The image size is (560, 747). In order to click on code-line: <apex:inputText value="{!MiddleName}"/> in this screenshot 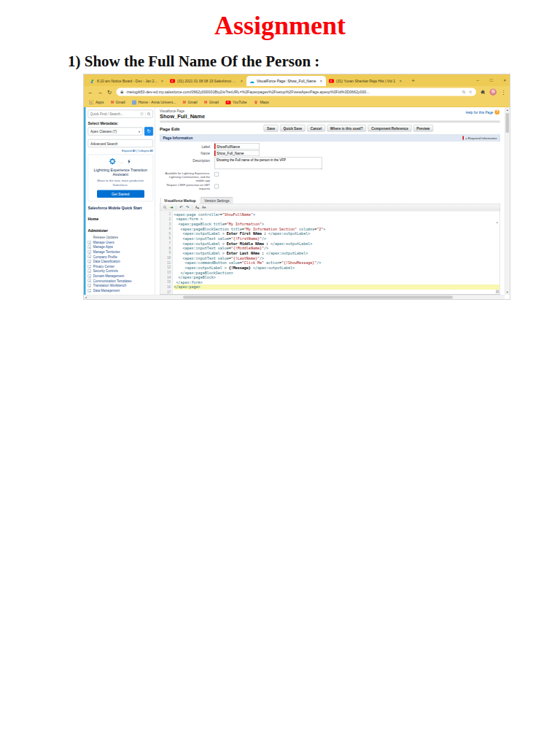, I will do `click(337, 248)`.